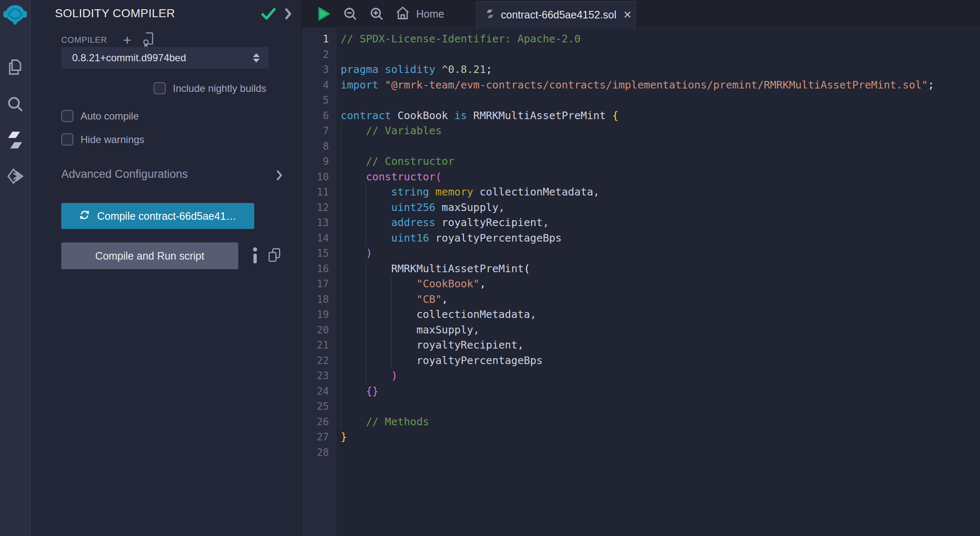  I want to click on line-number: 19, so click(319, 315).